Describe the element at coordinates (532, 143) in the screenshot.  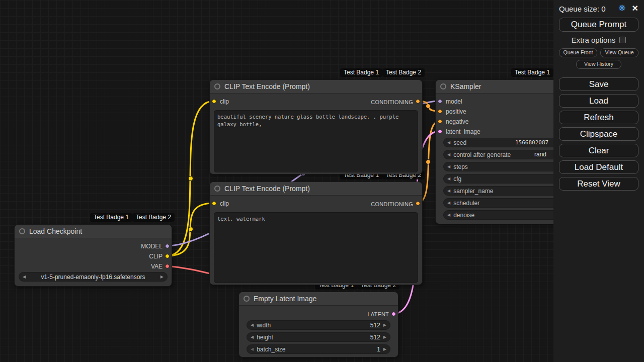
I see `seed-value: 1566802087` at that location.